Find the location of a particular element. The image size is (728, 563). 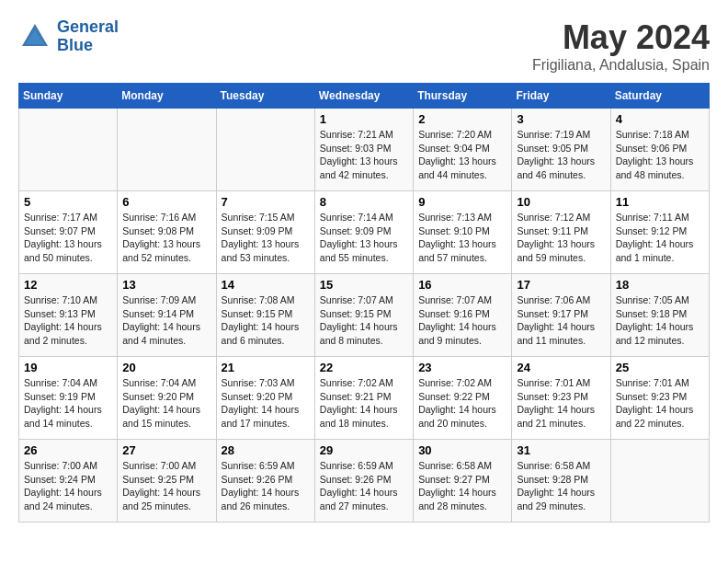

cell-info: Sunrise: 6:58 AM Sunset: 9:28 PM Dayligh… is located at coordinates (561, 486).